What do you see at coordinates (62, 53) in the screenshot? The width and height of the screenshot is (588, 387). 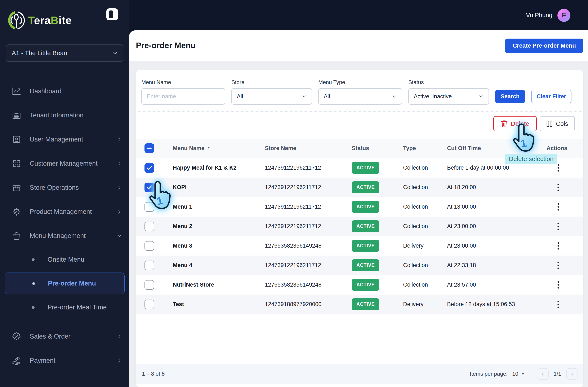 I see `tenant-selector-value: A1 - The Little Bean` at bounding box center [62, 53].